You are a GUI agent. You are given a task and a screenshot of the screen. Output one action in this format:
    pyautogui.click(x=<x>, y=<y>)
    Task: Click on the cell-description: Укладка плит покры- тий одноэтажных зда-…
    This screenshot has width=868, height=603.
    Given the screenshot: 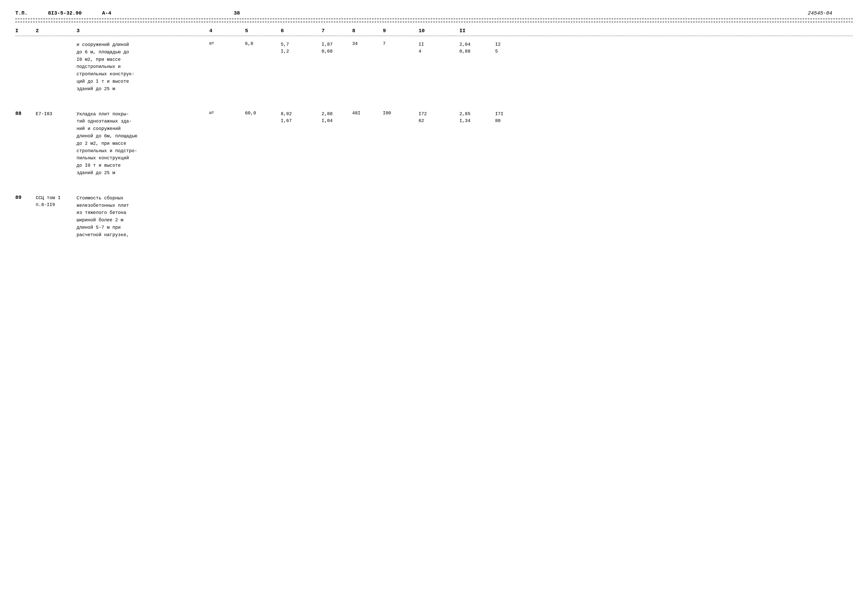 What is the action you would take?
    pyautogui.click(x=143, y=144)
    